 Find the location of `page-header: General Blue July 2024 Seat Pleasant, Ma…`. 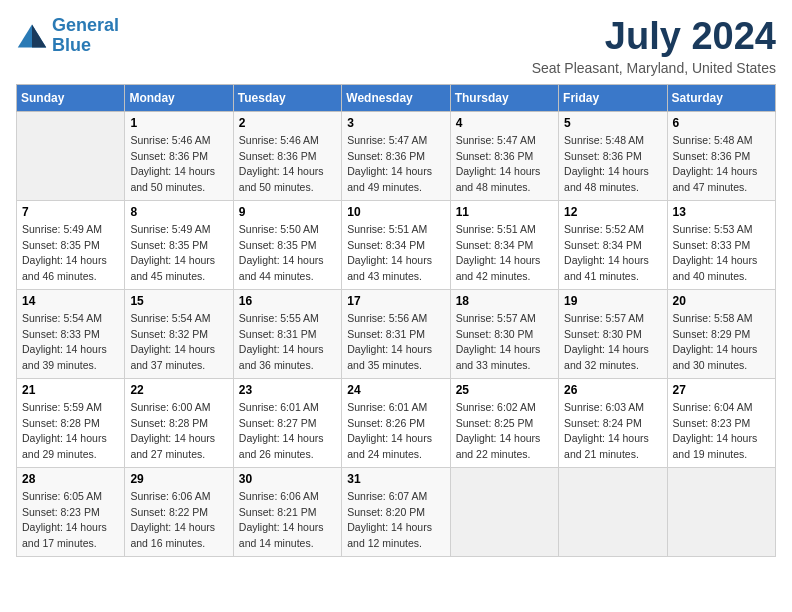

page-header: General Blue July 2024 Seat Pleasant, Ma… is located at coordinates (396, 46).